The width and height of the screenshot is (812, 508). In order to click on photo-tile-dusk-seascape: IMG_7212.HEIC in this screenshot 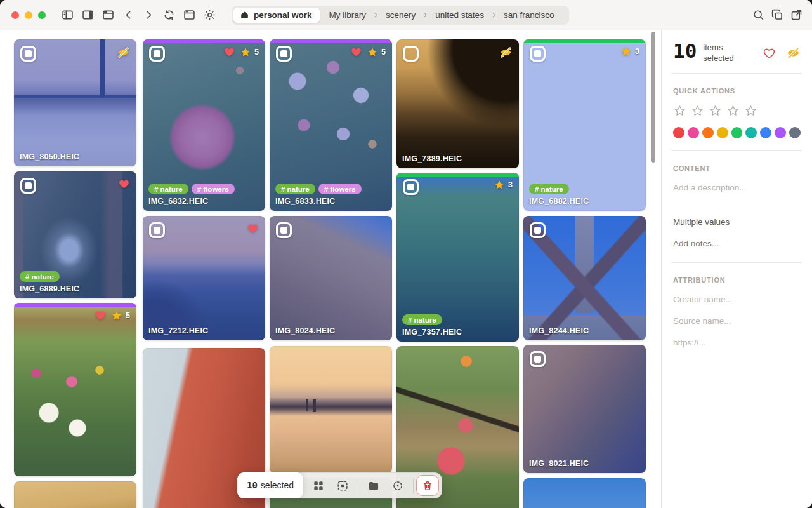, I will do `click(204, 278)`.